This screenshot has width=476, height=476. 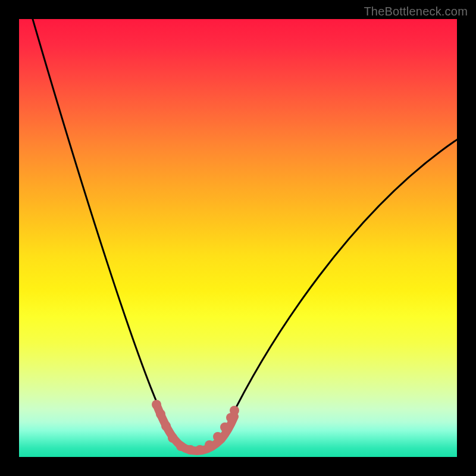 I want to click on optimal-band-dots, so click(x=195, y=427).